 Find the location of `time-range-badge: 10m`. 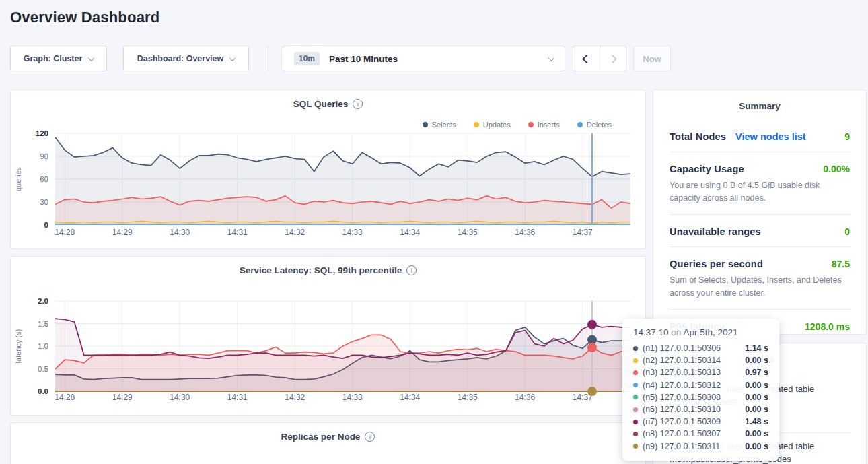

time-range-badge: 10m is located at coordinates (307, 59).